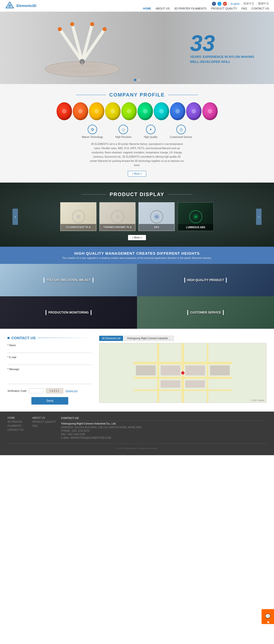 The width and height of the screenshot is (274, 644). Describe the element at coordinates (244, 8) in the screenshot. I see `nav-faq: FAQ` at that location.